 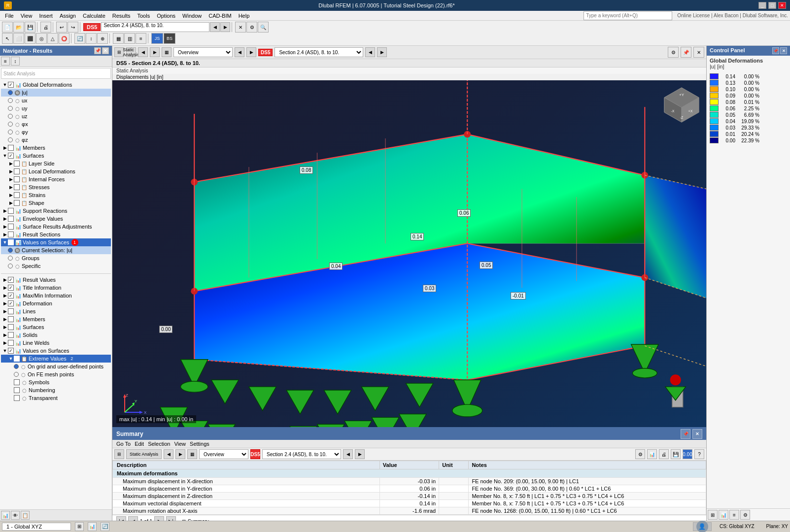 What do you see at coordinates (56, 171) in the screenshot?
I see `tree-item-local-def: ▶ 📋 Local Deformations` at bounding box center [56, 171].